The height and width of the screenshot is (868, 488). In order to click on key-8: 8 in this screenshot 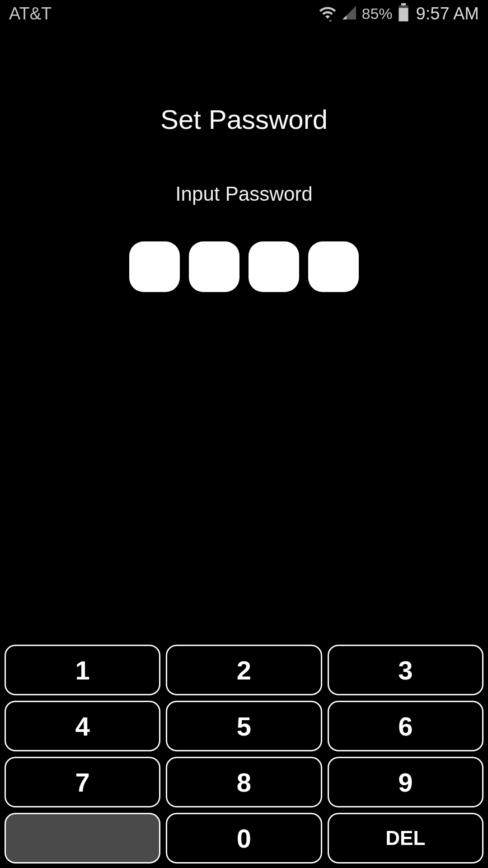, I will do `click(244, 782)`.